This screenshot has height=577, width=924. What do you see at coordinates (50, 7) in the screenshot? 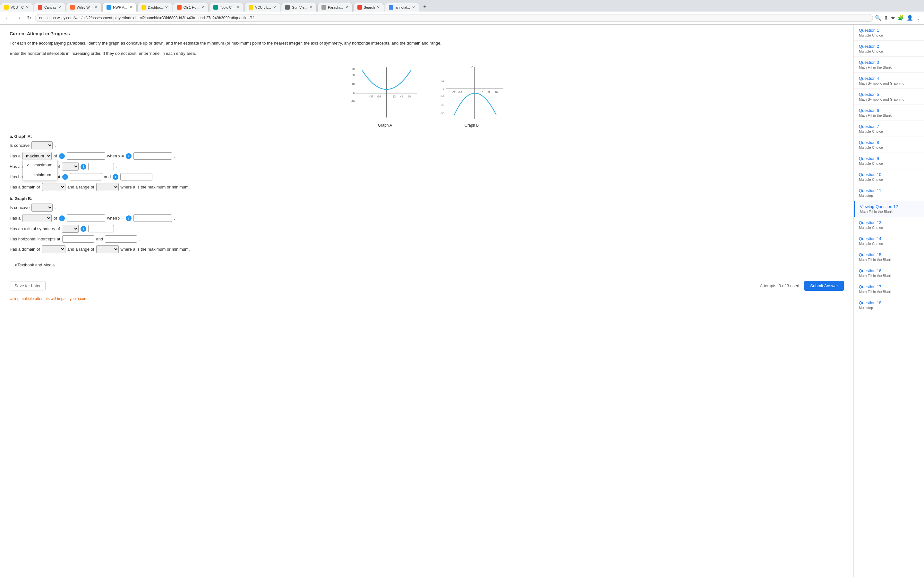
I see `tab-canvas: Canvas ✕` at bounding box center [50, 7].